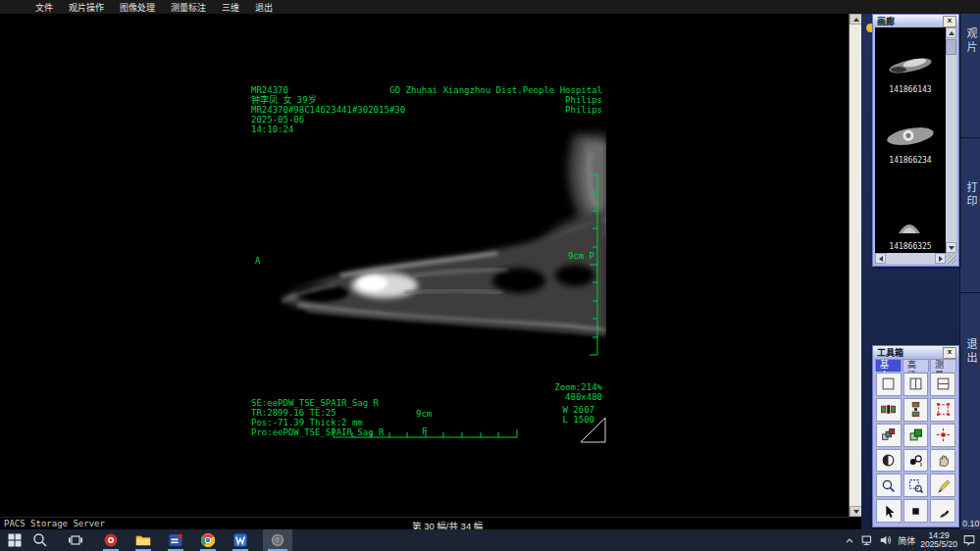 This screenshot has width=980, height=551. Describe the element at coordinates (294, 413) in the screenshot. I see `overlay-tr-te: TR:2899.16 TE:25` at that location.